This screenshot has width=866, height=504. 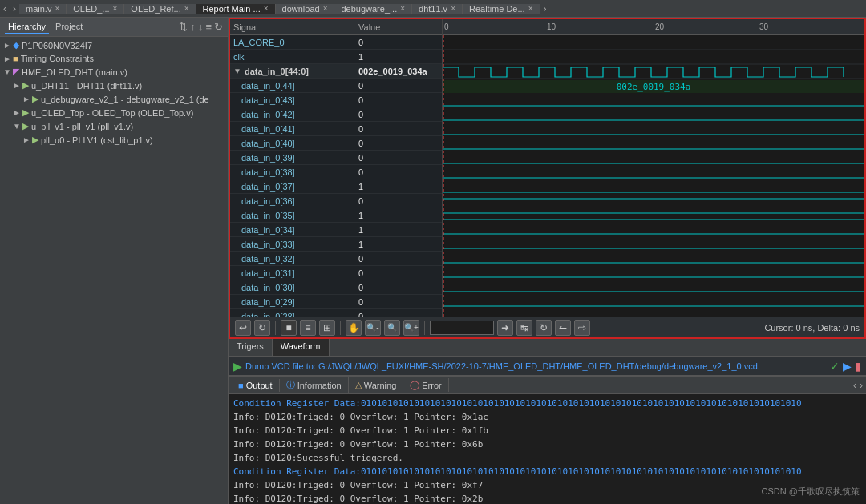 What do you see at coordinates (192, 27) in the screenshot?
I see `up-icon: ↑` at bounding box center [192, 27].